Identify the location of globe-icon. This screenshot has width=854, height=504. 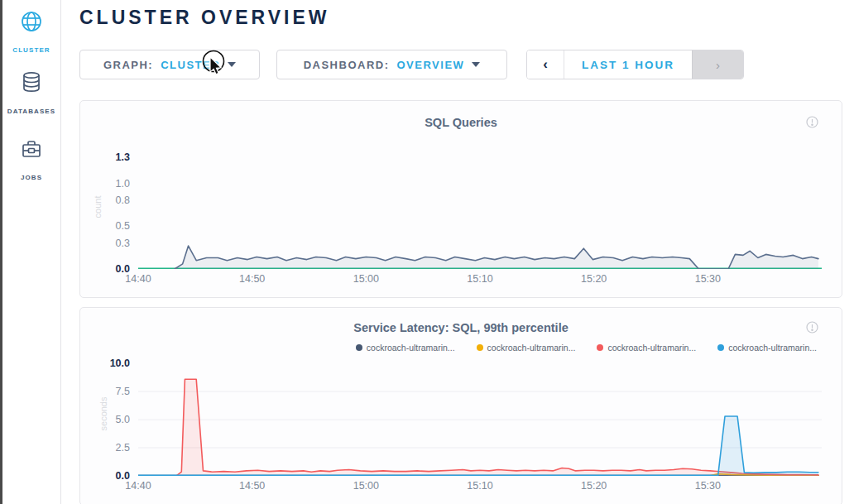
(31, 23).